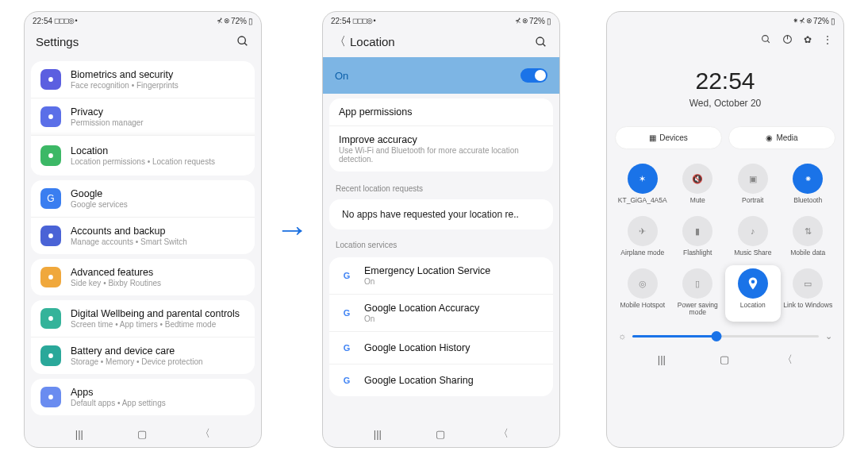 This screenshot has height=459, width=868. What do you see at coordinates (143, 116) in the screenshot?
I see `settings-row: PrivacyPermission manager` at bounding box center [143, 116].